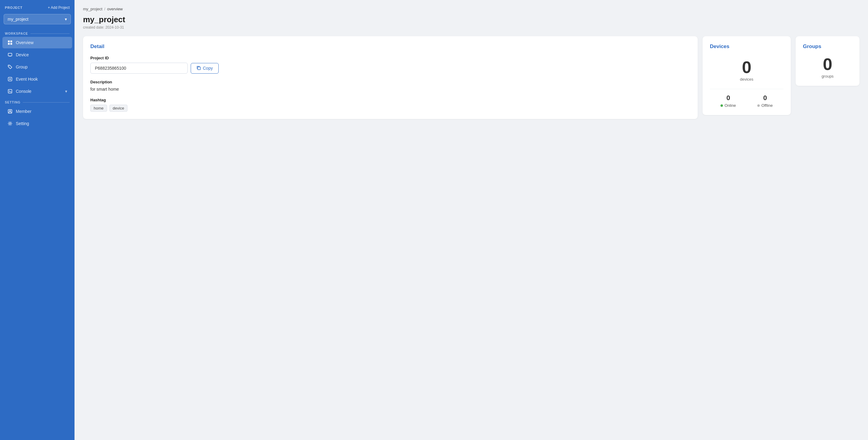 The width and height of the screenshot is (868, 440). I want to click on sidebar-project-header: PROJECT + Add Project, so click(37, 6).